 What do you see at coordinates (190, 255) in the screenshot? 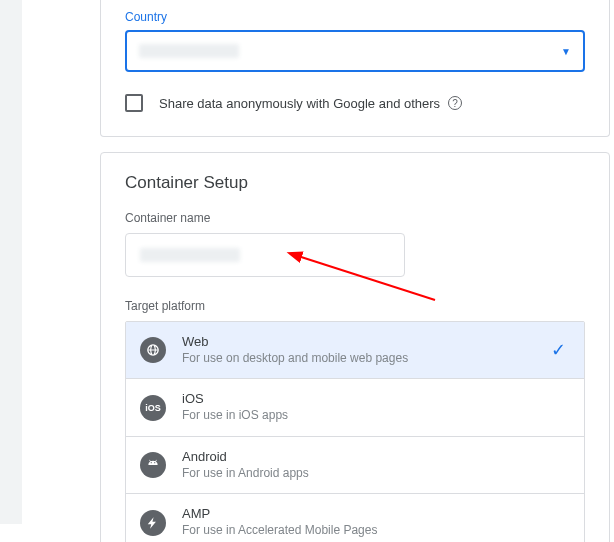
I see `container-name-value-redacted` at bounding box center [190, 255].